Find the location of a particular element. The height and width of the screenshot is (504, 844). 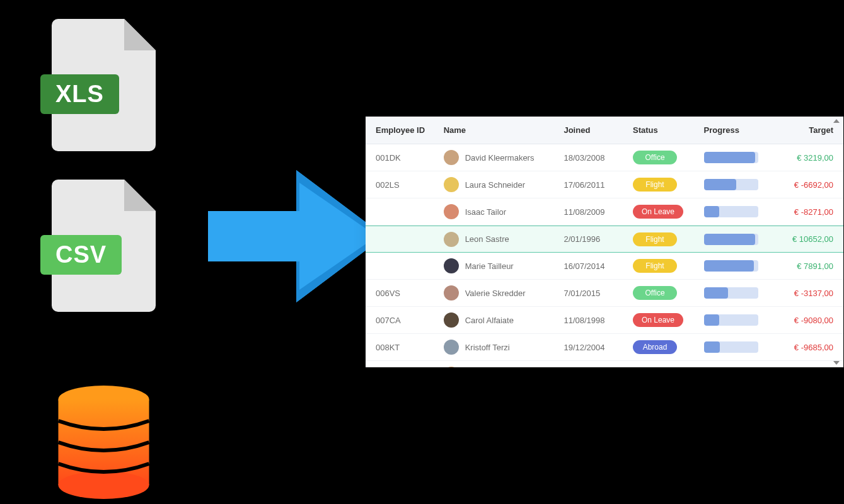

cell-target: € -6692,00 is located at coordinates (804, 185).